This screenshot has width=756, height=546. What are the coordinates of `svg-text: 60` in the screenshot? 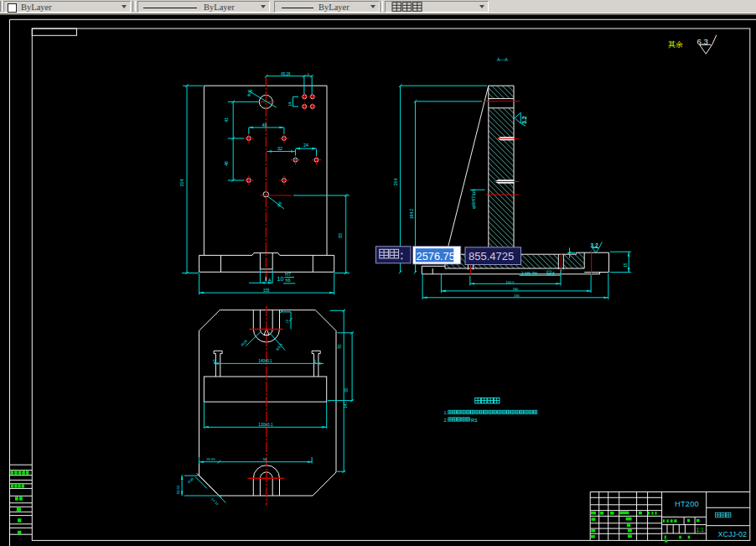 It's located at (347, 390).